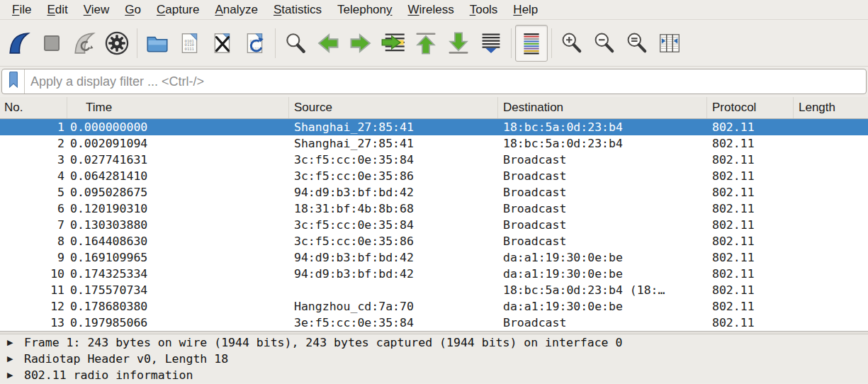 The width and height of the screenshot is (868, 384). I want to click on packet-cell-source: 94:d9:b3:bf:bd:42, so click(394, 258).